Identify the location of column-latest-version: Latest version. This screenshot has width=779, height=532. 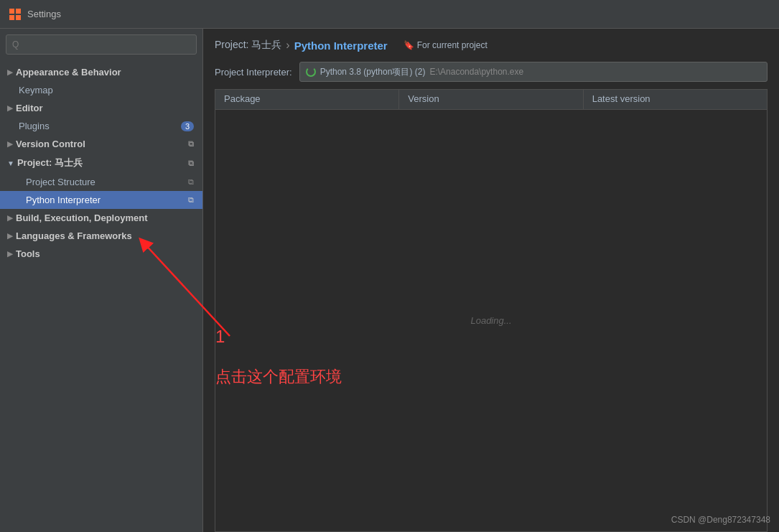
(675, 99).